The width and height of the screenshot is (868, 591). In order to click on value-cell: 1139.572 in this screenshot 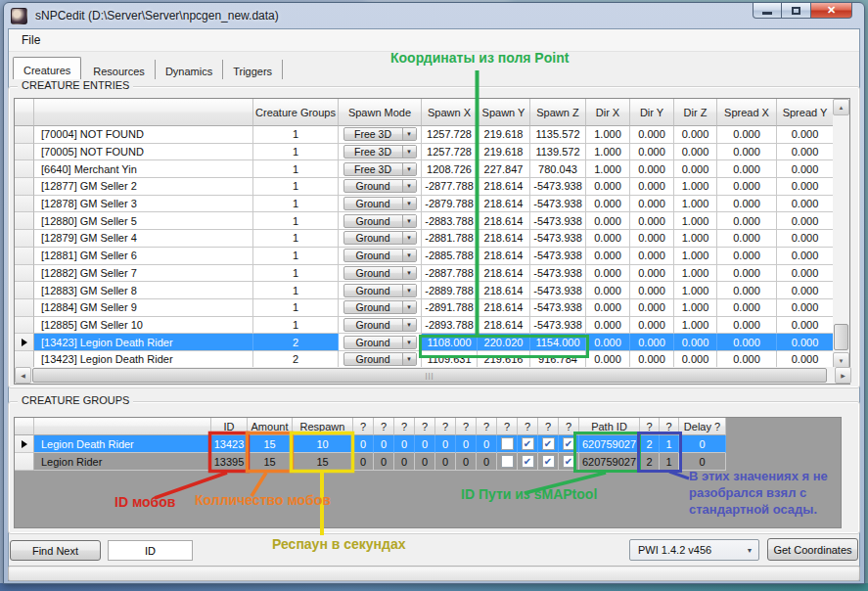, I will do `click(558, 153)`.